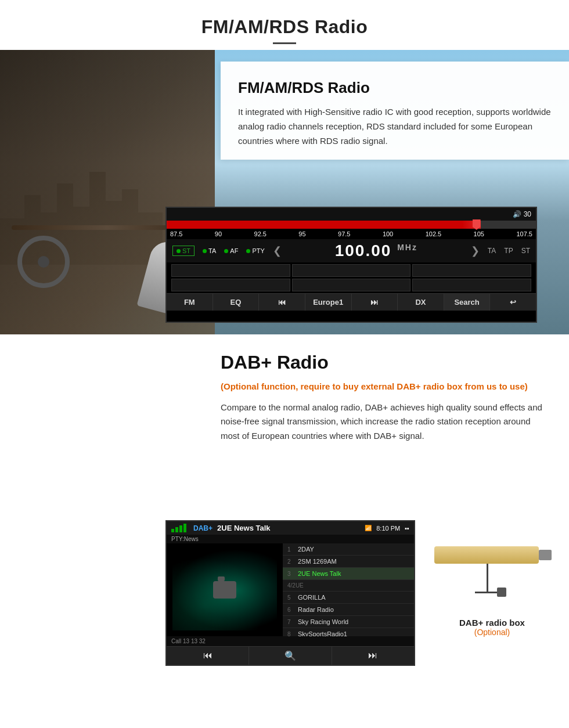 Image resolution: width=569 pixels, height=728 pixels. Describe the element at coordinates (351, 277) in the screenshot. I see `presets-grid` at that location.